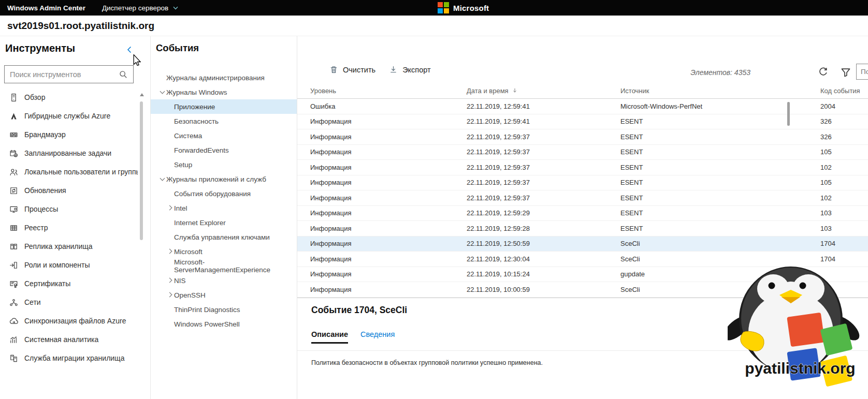 This screenshot has width=868, height=399. Describe the element at coordinates (69, 135) in the screenshot. I see `sidebar-tool-item: Брандмауэр` at that location.